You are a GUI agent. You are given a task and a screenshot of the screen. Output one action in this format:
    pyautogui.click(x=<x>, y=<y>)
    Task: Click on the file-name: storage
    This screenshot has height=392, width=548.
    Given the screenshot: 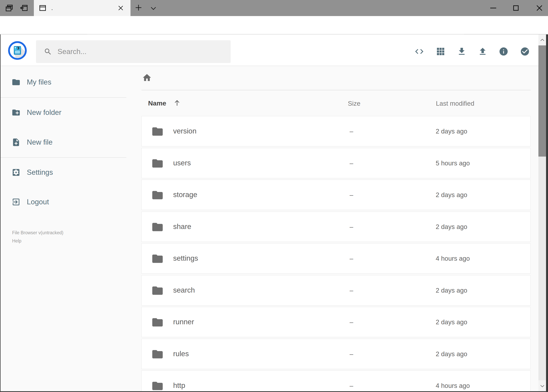 What is the action you would take?
    pyautogui.click(x=185, y=195)
    